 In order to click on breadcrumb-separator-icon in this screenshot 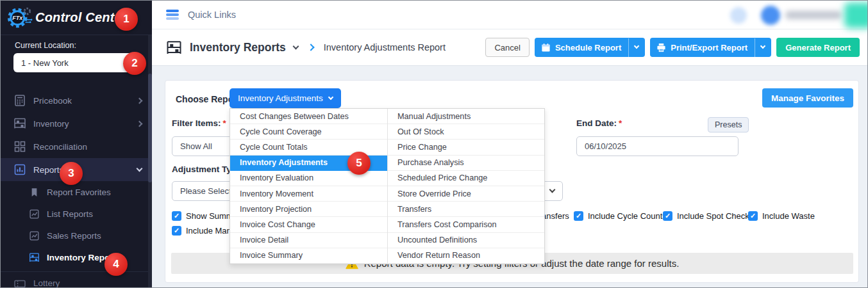, I will do `click(310, 47)`.